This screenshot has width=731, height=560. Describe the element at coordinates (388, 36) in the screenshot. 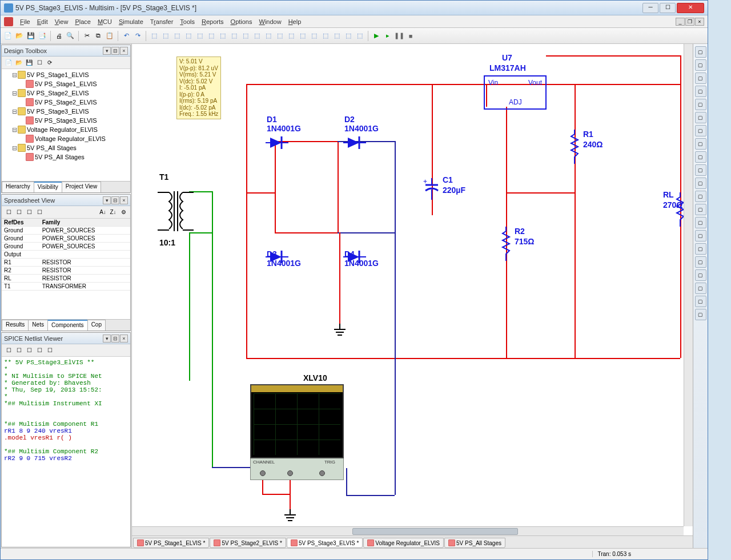

I see `runstep-button: ▸` at that location.